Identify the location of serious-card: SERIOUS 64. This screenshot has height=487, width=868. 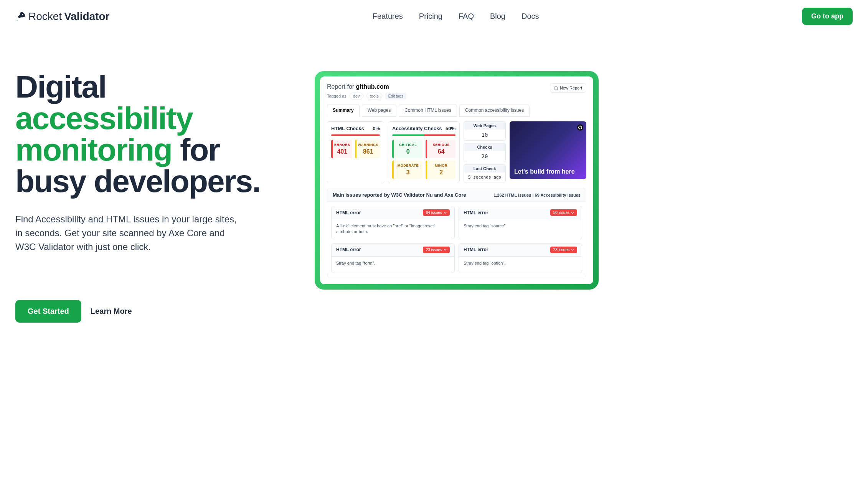
(441, 149).